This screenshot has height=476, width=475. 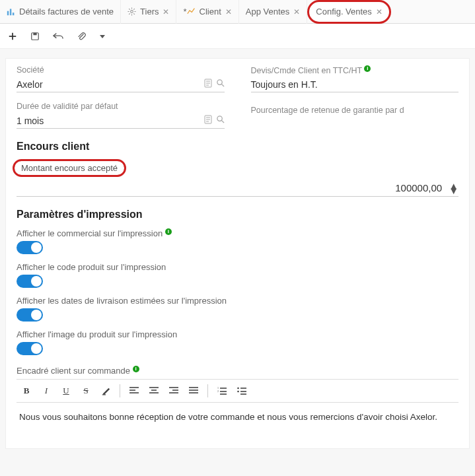 What do you see at coordinates (453, 188) in the screenshot?
I see `number-stepper: ▲ ▼` at bounding box center [453, 188].